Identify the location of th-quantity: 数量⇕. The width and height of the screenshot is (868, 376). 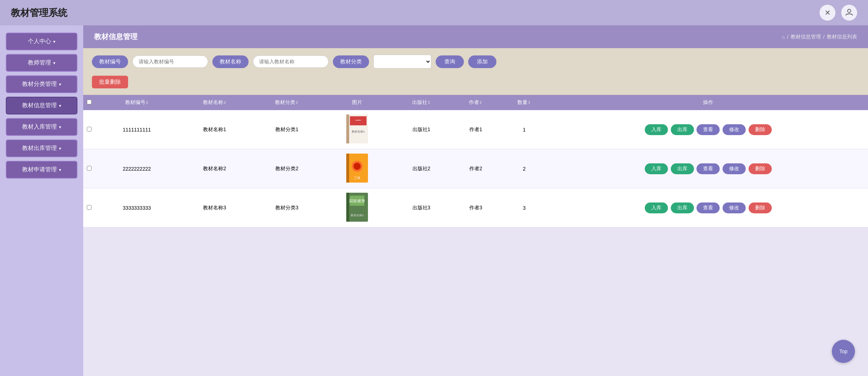
(524, 103).